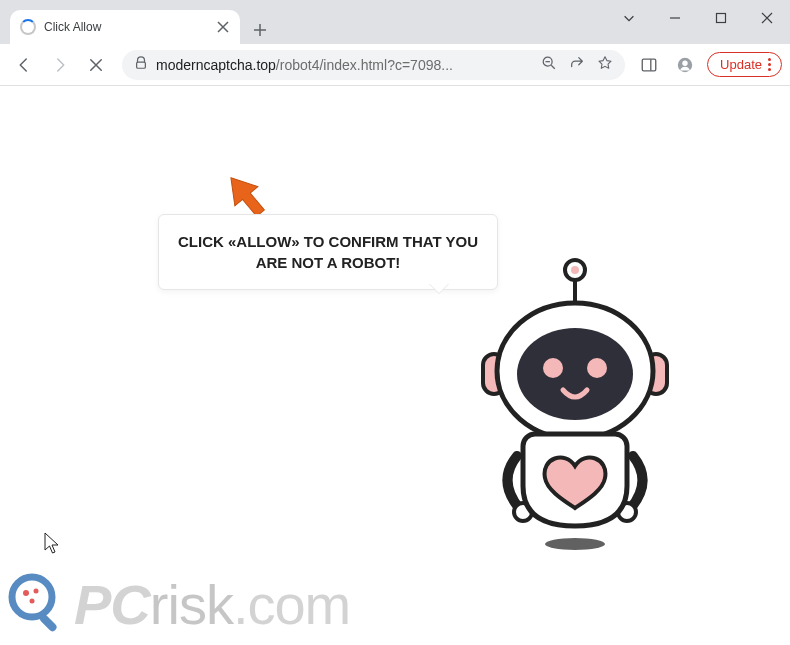  Describe the element at coordinates (24, 65) in the screenshot. I see `back-button` at that location.